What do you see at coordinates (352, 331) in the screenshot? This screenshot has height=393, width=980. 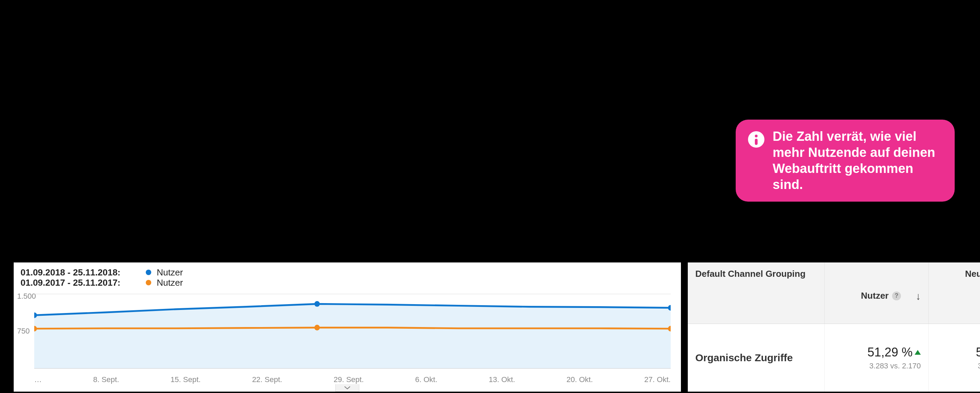 I see `chart-svg` at bounding box center [352, 331].